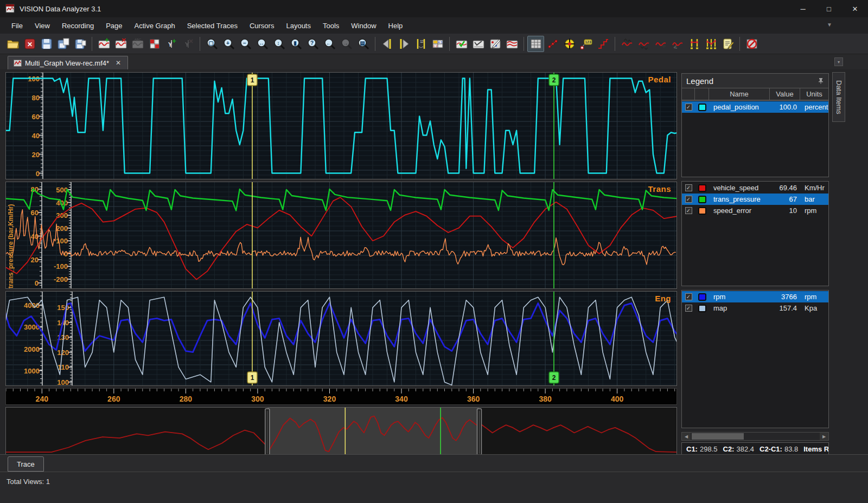 The image size is (868, 503). I want to click on marker-pair-button, so click(694, 44).